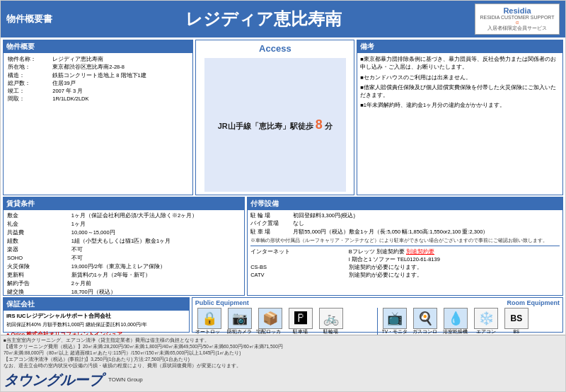 This screenshot has height=392, width=566. Describe the element at coordinates (28, 67) in the screenshot. I see `bukken-label-1: 所在地：` at that location.